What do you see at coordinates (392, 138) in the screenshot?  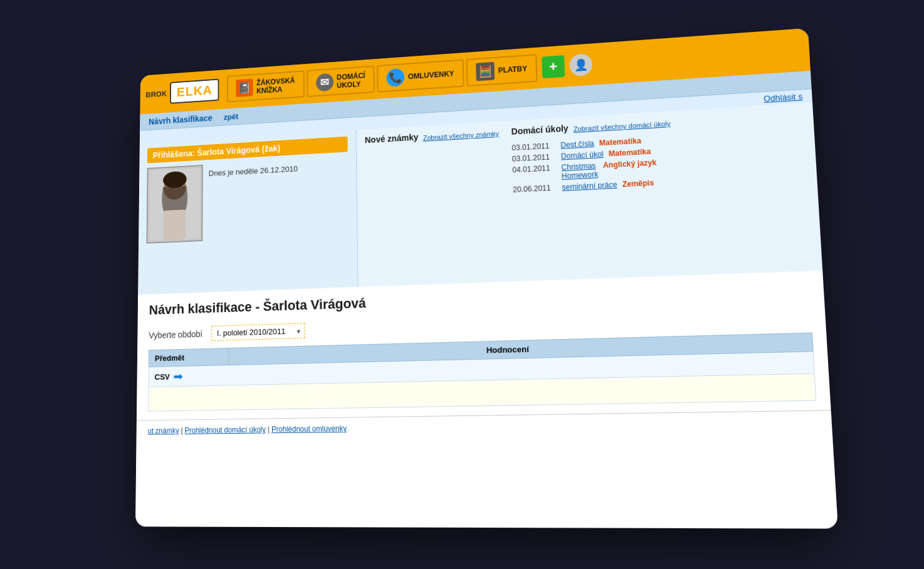 I see `new-marks-title: Nové známky` at bounding box center [392, 138].